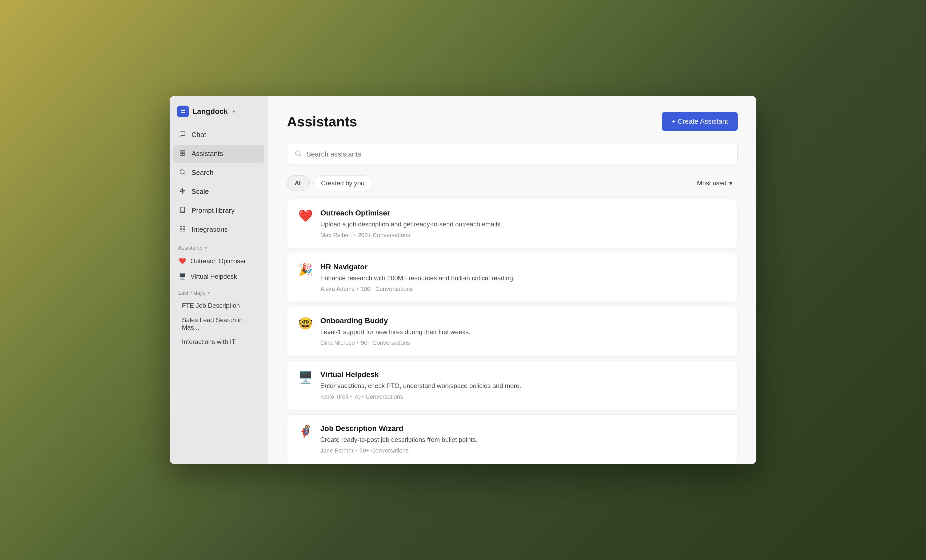 The height and width of the screenshot is (560, 926). I want to click on sidebar-item-chat-label: Chat, so click(199, 135).